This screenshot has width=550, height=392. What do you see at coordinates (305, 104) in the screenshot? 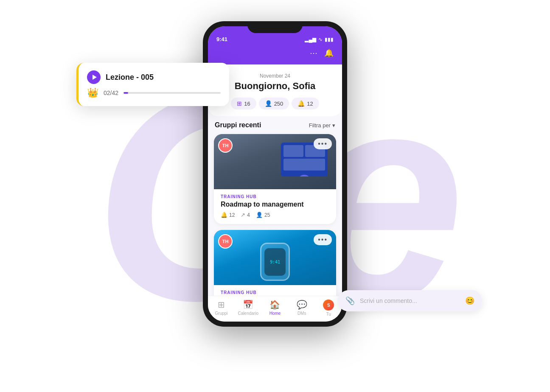
I see `stat-notifications: 🔔 12` at bounding box center [305, 104].